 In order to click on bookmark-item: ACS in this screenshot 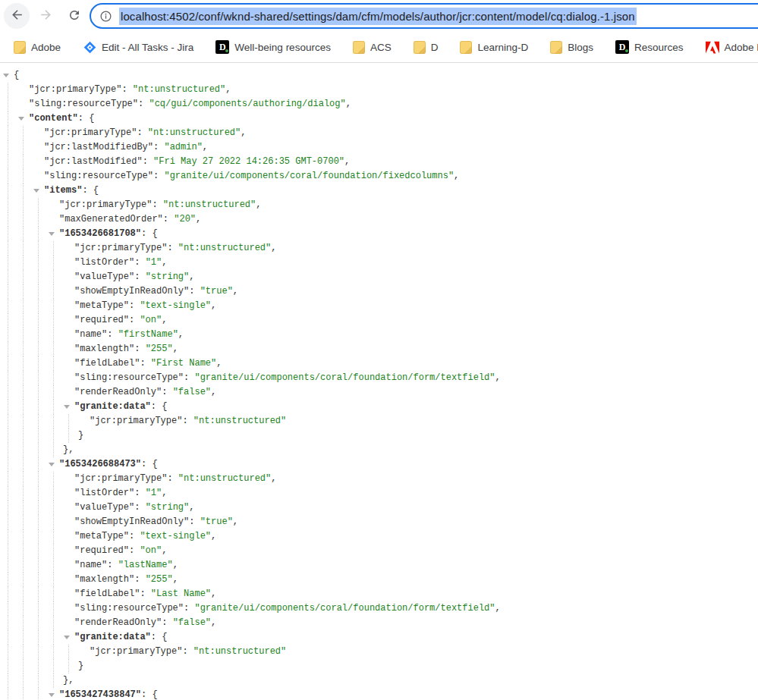, I will do `click(372, 47)`.